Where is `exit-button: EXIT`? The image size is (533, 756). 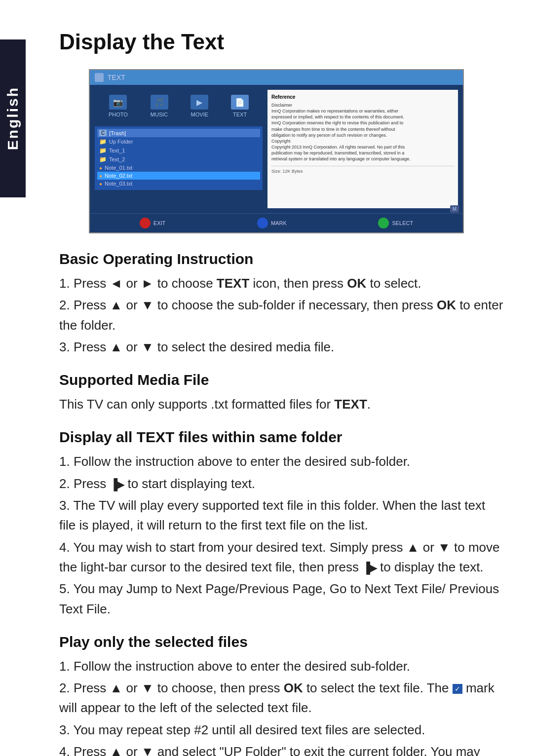
exit-button: EXIT is located at coordinates (152, 223).